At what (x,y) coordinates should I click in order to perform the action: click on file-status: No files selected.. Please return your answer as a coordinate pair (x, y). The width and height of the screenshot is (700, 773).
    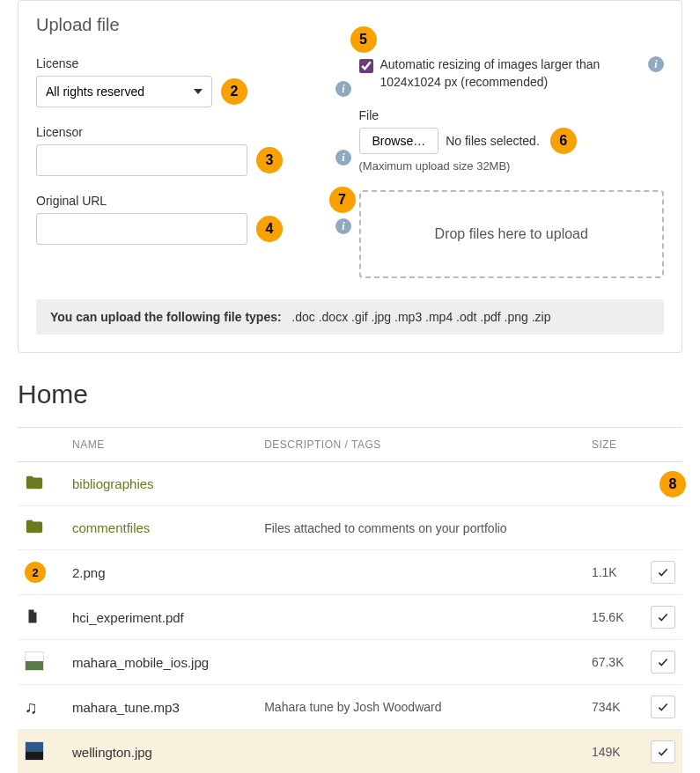
    Looking at the image, I should click on (493, 141).